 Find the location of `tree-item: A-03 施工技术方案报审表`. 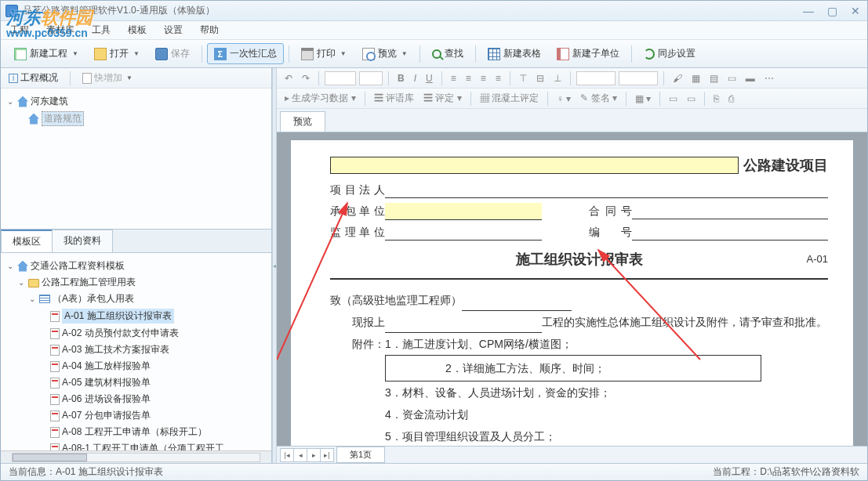

tree-item: A-03 施工技术方案报审表 is located at coordinates (116, 349).